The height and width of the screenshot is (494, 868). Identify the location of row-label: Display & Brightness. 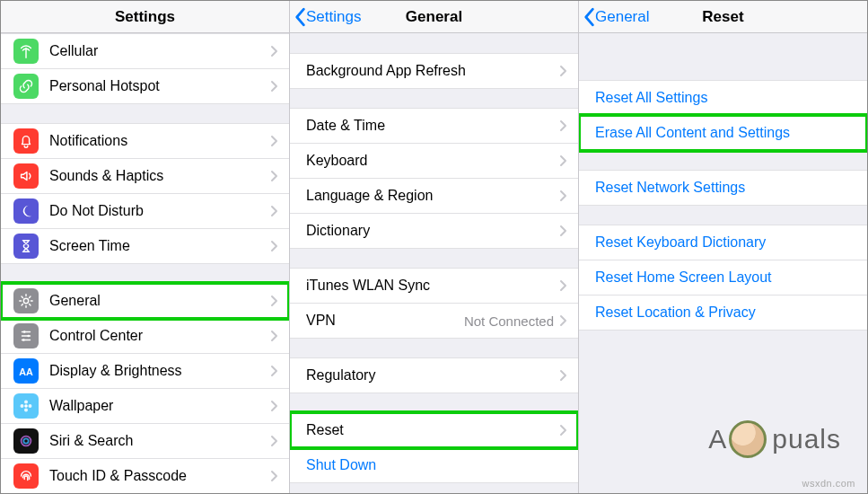
(160, 371).